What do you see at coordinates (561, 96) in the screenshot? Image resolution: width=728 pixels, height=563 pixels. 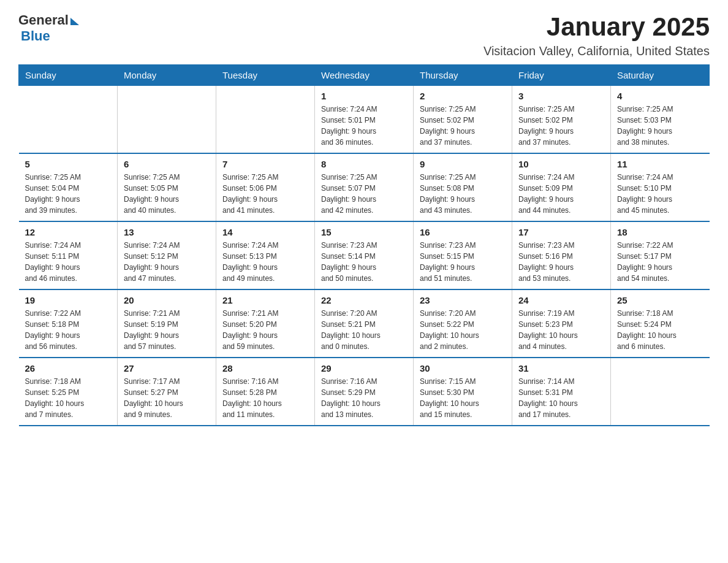 I see `day-number: 3` at bounding box center [561, 96].